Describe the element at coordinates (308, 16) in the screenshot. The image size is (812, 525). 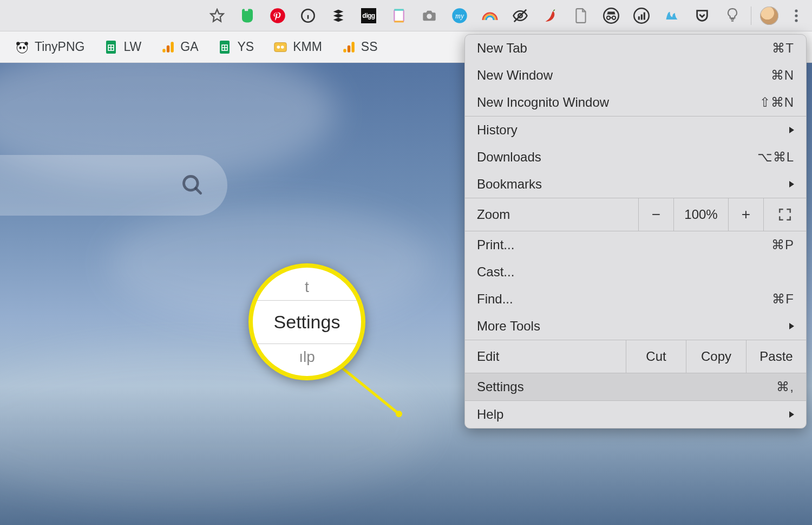
I see `info-icon` at that location.